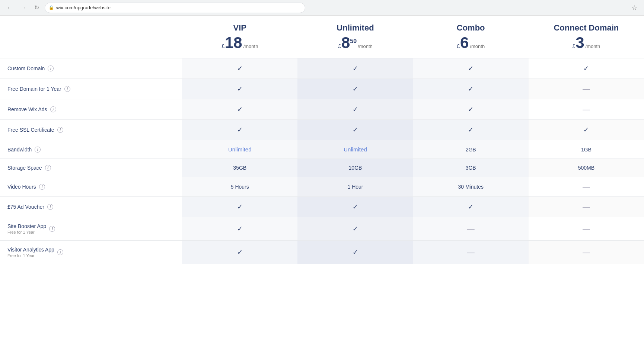  I want to click on feature-label: Free SSL Certificate i, so click(91, 130).